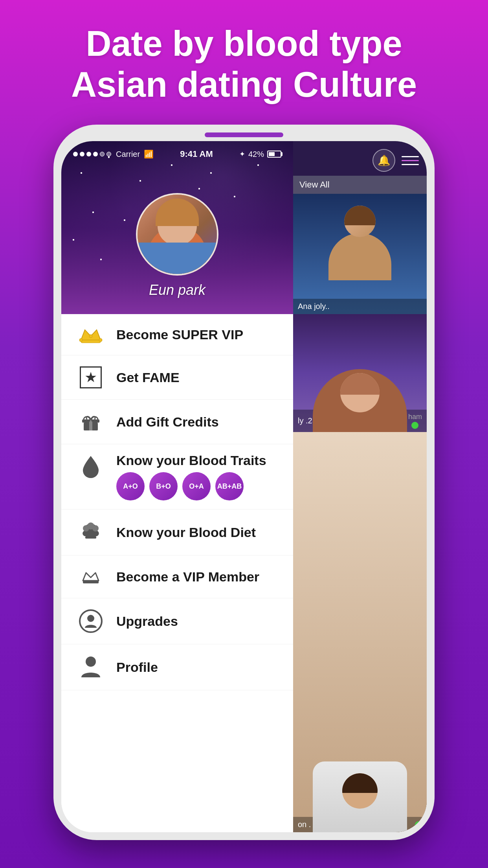 The image size is (488, 868). Describe the element at coordinates (244, 64) in the screenshot. I see `app-header: Date by blood type Asian dating Culture` at that location.